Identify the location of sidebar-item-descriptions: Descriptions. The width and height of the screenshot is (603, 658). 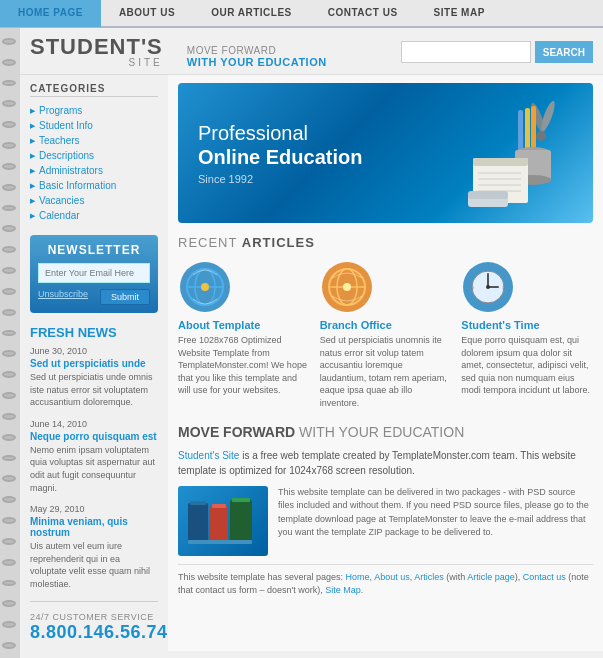
(94, 156).